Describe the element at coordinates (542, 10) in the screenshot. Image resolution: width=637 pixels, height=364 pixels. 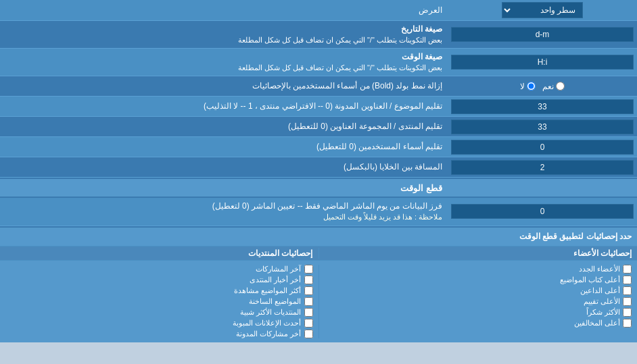
I see `display-select-cell: سطر واحد سطرين ثلاثة أسطر` at that location.